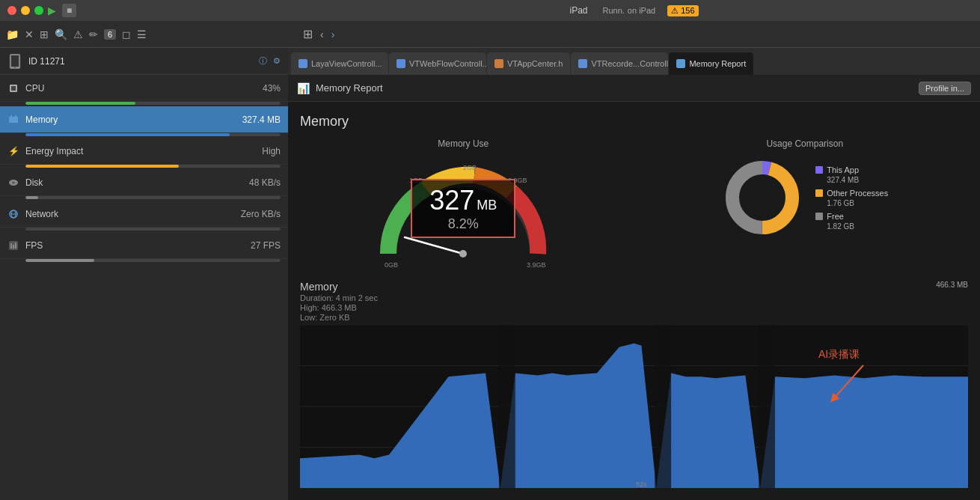 Image resolution: width=980 pixels, height=500 pixels. What do you see at coordinates (634, 10) in the screenshot?
I see `titlebar-right: iPad Runn. on iPad ⚠ 156` at bounding box center [634, 10].